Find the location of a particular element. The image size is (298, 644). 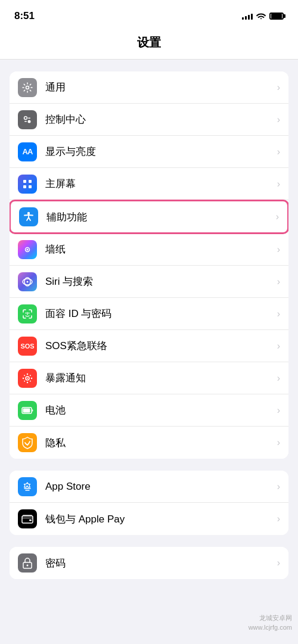

battery-label: 电池 is located at coordinates (161, 410).